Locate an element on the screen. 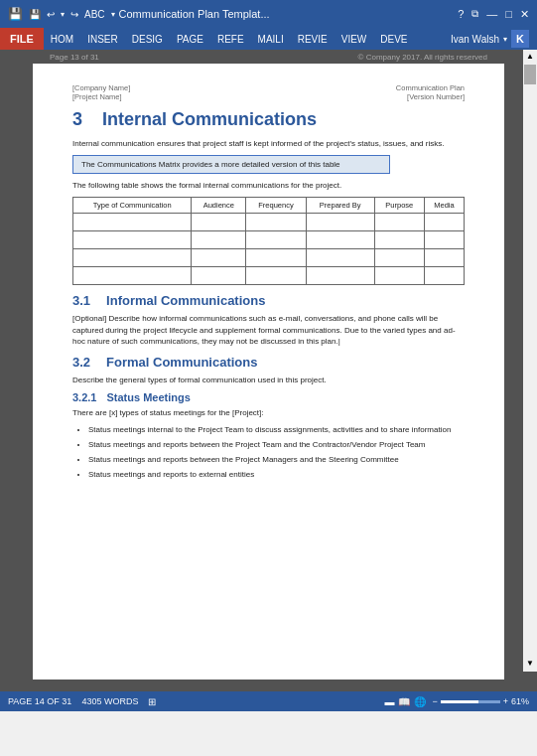  close-button: ✕ is located at coordinates (524, 14).